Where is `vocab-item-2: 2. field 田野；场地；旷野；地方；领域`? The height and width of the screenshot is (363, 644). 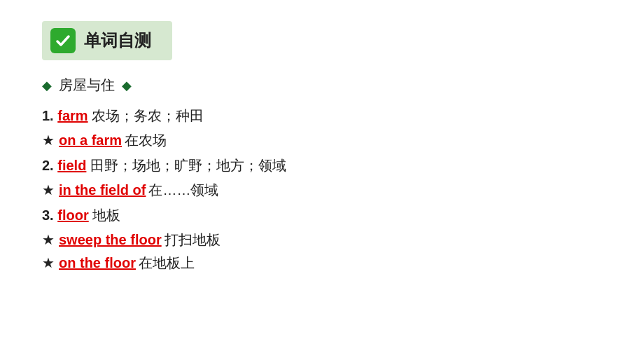 vocab-item-2: 2. field 田野；场地；旷野；地方；领域 is located at coordinates (322, 165).